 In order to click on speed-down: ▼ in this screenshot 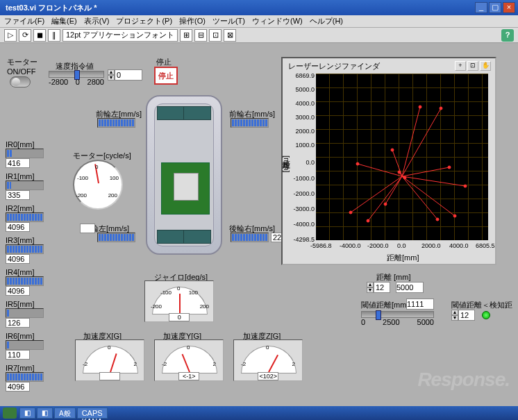, I will do `click(111, 78)`.